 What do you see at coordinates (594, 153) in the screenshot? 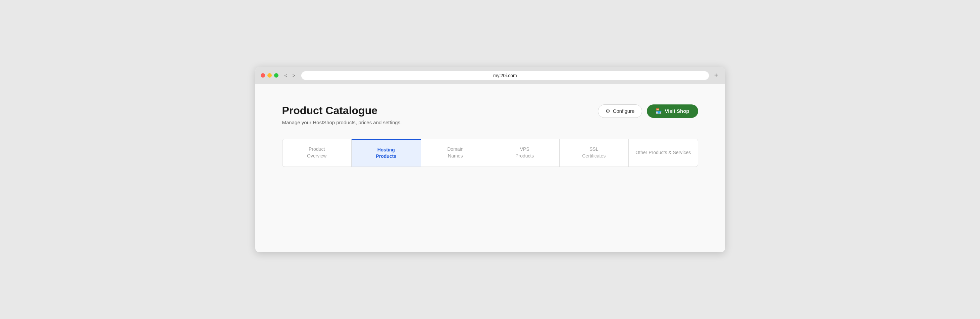
I see `tab-ssl-certificates-label: SSLCertificates` at bounding box center [594, 153].